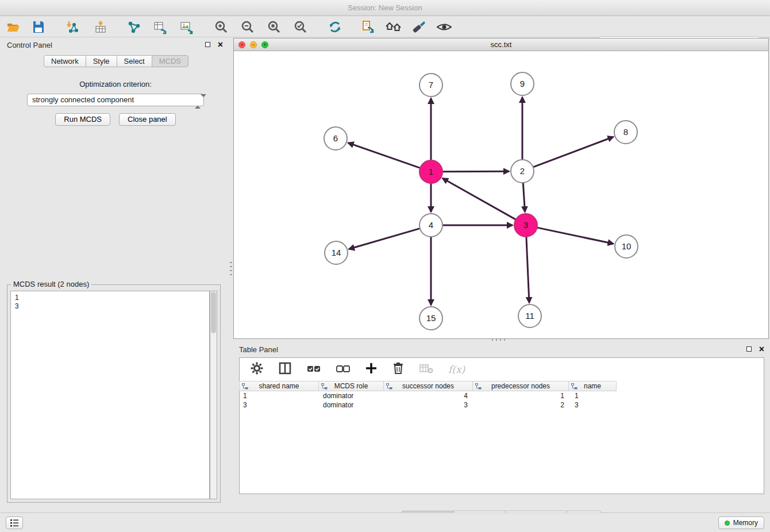 The image size is (770, 532). Describe the element at coordinates (187, 27) in the screenshot. I see `export-image-icon` at that location.